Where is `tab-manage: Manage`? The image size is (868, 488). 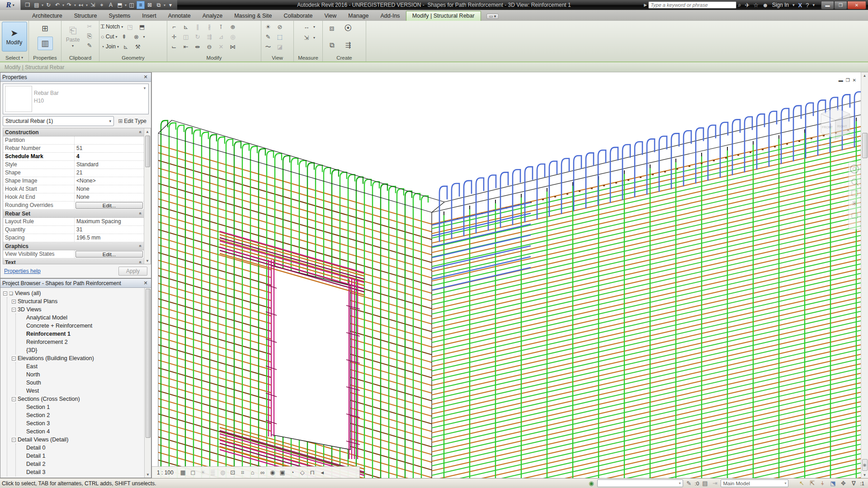
tab-manage: Manage is located at coordinates (358, 16).